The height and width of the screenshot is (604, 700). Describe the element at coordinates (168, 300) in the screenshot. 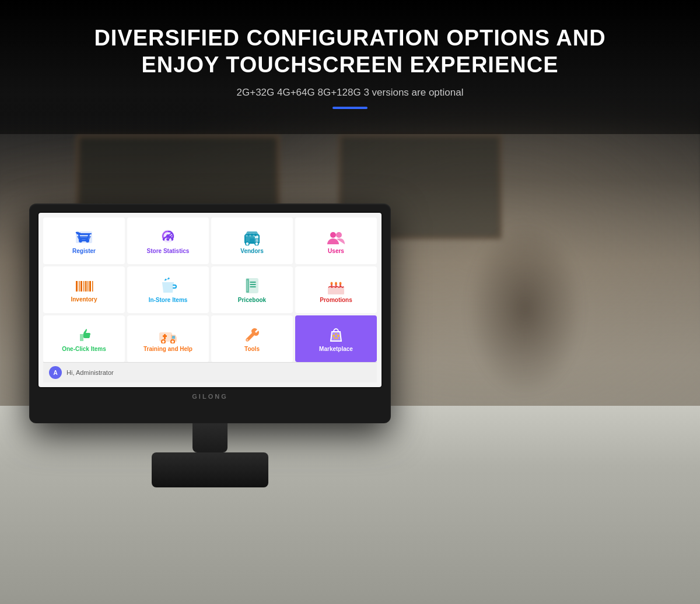

I see `in-store-items-label: In-Store Items` at that location.